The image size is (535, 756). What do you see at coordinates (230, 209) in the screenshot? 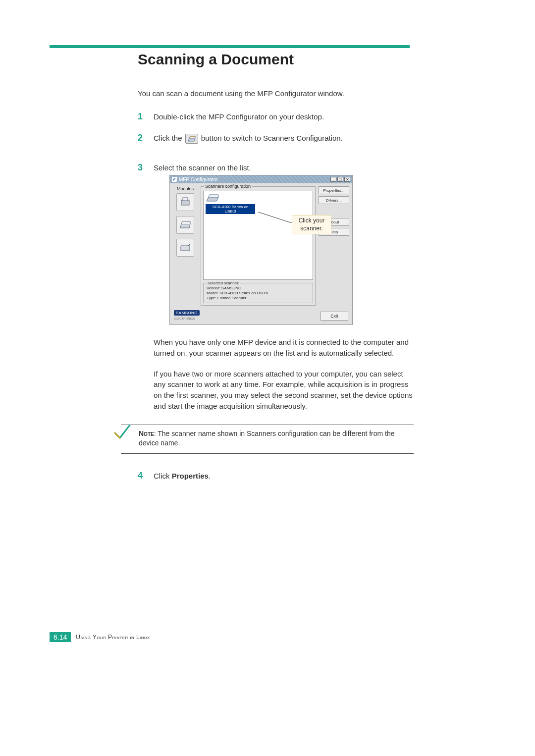
I see `scanner-item-label: SCX-4100 Series on USB:0` at bounding box center [230, 209].